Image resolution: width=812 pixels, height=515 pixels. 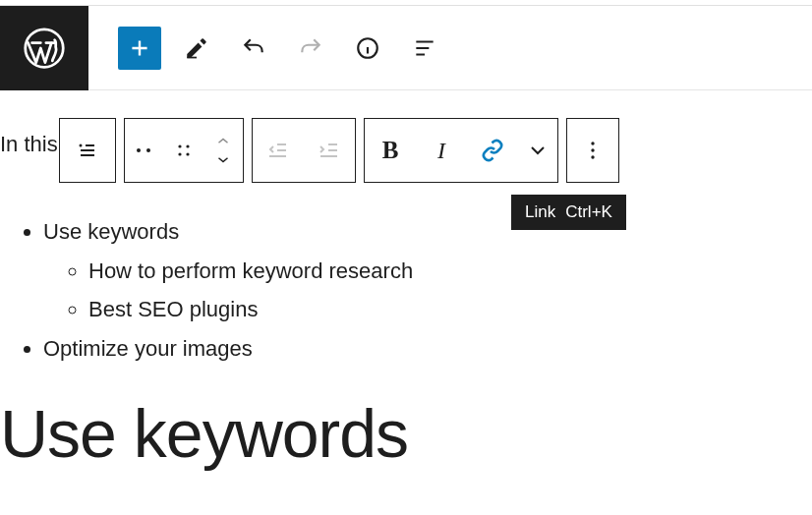 What do you see at coordinates (217, 290) in the screenshot?
I see `list-block: Use keywords How to perform keyword rese…` at bounding box center [217, 290].